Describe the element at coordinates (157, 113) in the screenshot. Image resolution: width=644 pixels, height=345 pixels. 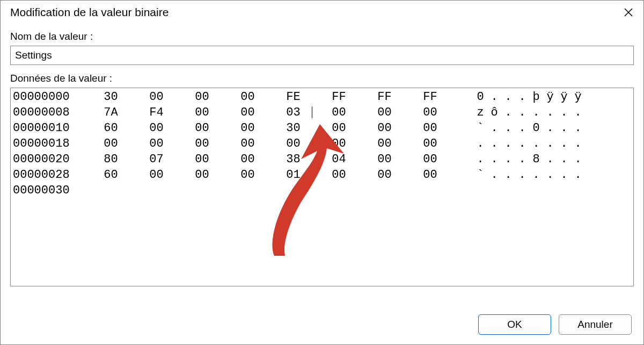
I see `hex-byte: F4` at that location.